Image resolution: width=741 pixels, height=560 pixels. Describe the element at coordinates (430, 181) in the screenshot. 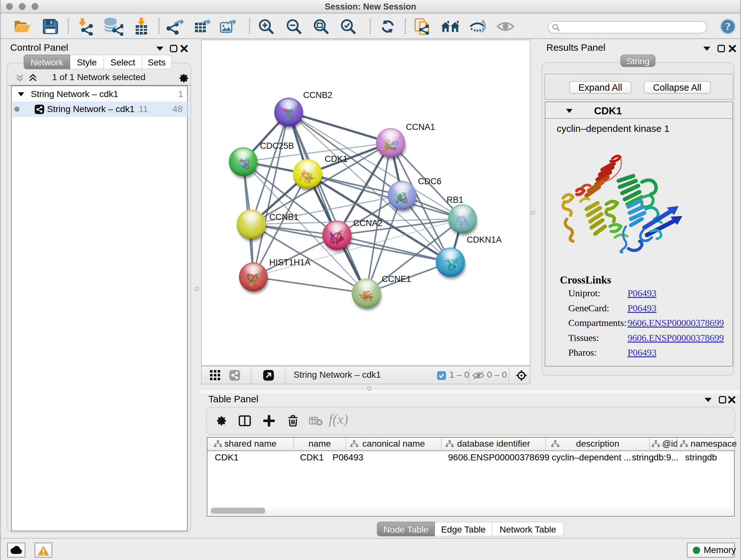

I see `svg-text: CDC6` at that location.